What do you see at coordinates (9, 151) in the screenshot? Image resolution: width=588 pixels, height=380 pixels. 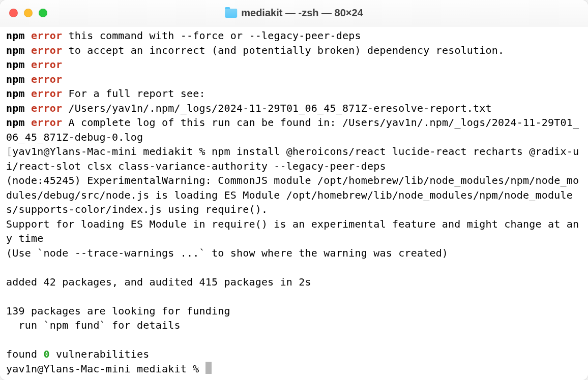 I see `prompt-bracket-left: [` at bounding box center [9, 151].